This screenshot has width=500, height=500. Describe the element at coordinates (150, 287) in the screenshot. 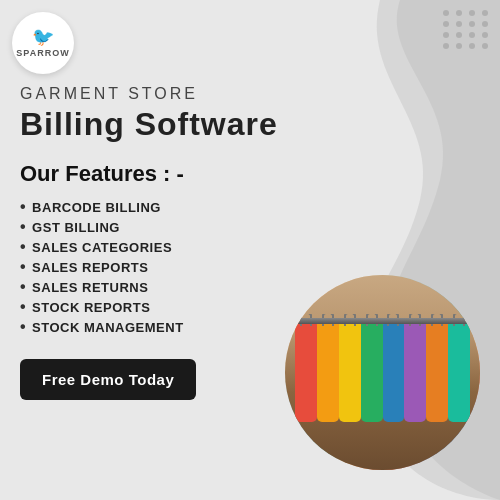

I see `feature-item: •SALES RETURNS` at that location.